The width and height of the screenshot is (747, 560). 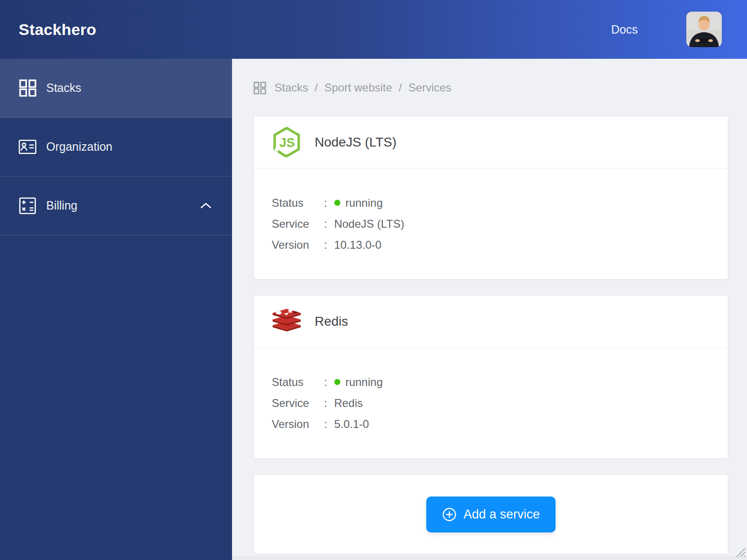 What do you see at coordinates (123, 205) in the screenshot?
I see `sidebar-item-label: Billing` at bounding box center [123, 205].